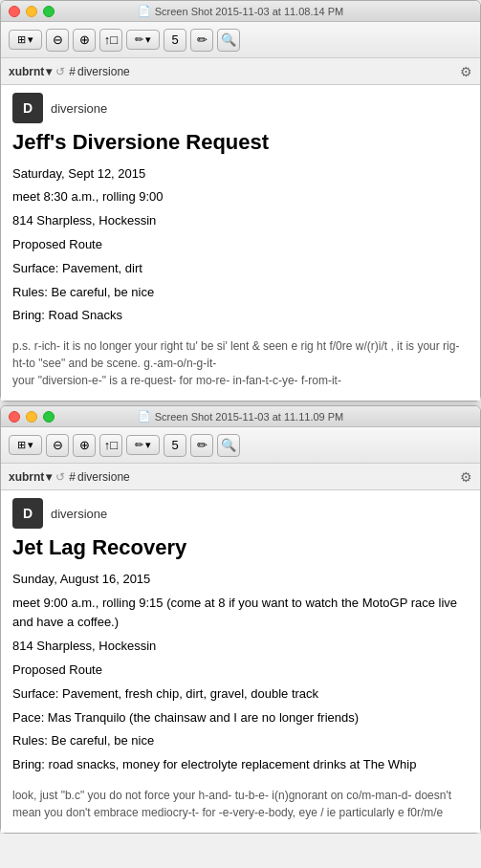  I want to click on post-surface-1: Surface: Pavement, dirt, so click(241, 270).